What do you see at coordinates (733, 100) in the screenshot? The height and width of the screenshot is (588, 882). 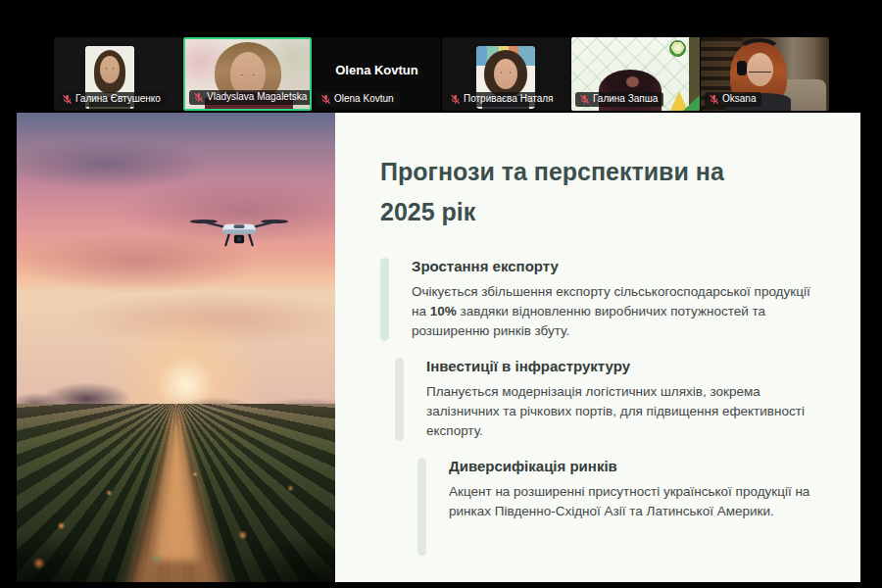 I see `participant-nameplate: Oksana` at bounding box center [733, 100].